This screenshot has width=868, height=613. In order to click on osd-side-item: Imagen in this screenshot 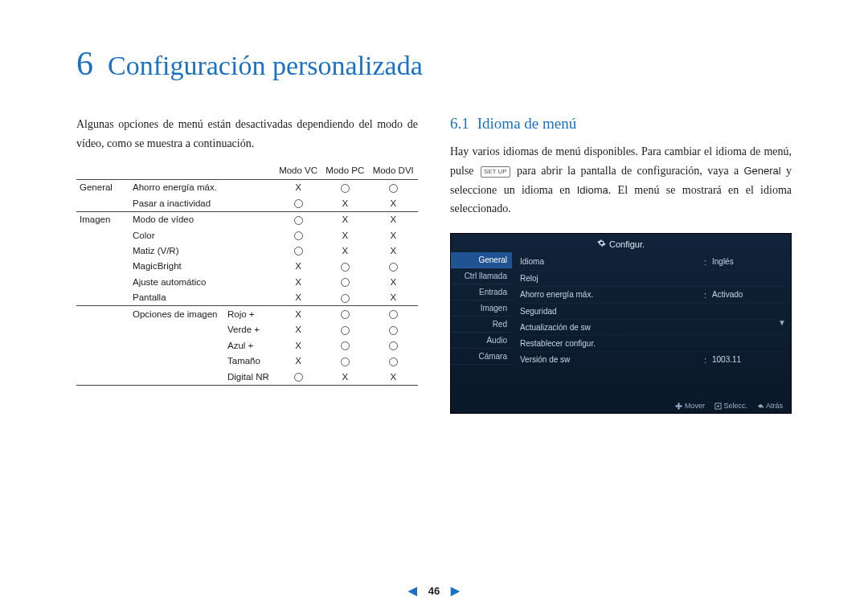, I will do `click(481, 309)`.